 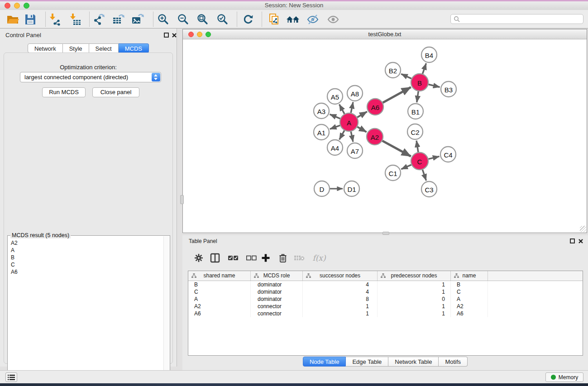 I want to click on graph-node-C1: C1, so click(x=393, y=173).